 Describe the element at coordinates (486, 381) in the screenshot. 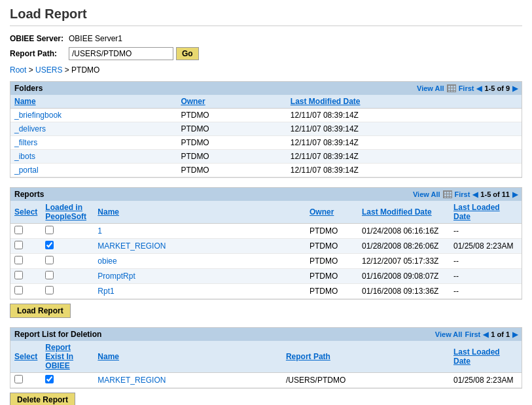

I see `deletion-lastloaded: 01/25/08 2:23AM` at that location.